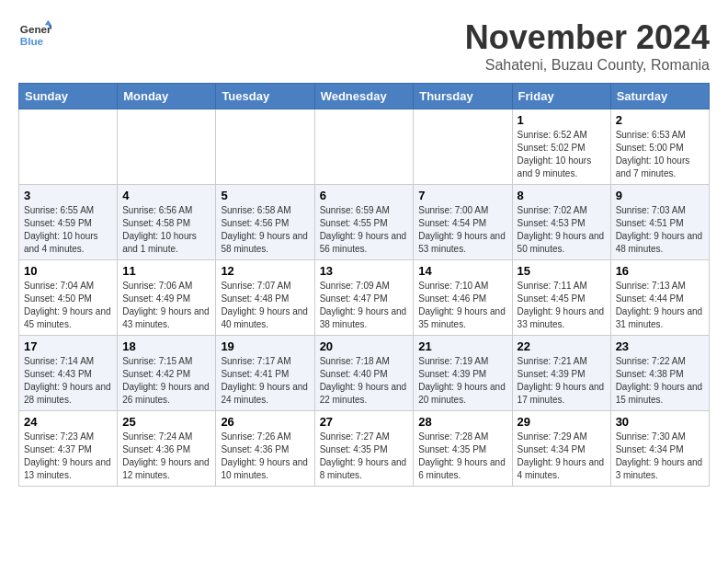 Image resolution: width=728 pixels, height=563 pixels. What do you see at coordinates (660, 223) in the screenshot?
I see `calendar-cell: 9Sunrise: 7:03 AM Sunset: 4:51 PM Daylig…` at bounding box center [660, 223].